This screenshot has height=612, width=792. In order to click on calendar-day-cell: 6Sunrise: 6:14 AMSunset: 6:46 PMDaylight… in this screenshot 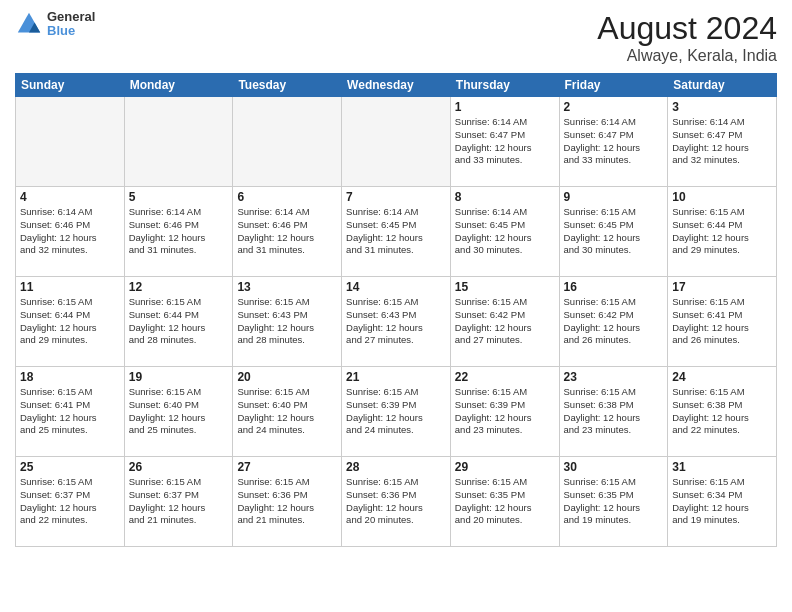, I will do `click(288, 232)`.